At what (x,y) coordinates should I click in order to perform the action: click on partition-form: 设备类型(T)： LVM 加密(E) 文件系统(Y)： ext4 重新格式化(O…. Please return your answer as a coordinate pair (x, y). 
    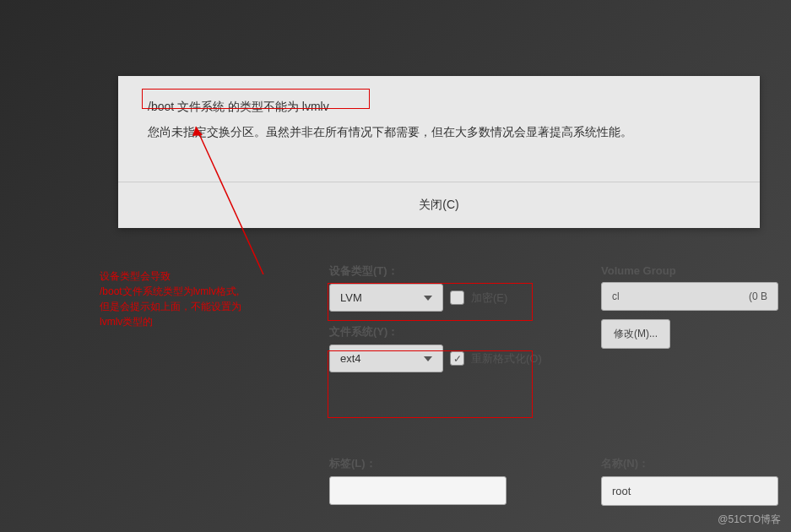
    Looking at the image, I should click on (436, 324).